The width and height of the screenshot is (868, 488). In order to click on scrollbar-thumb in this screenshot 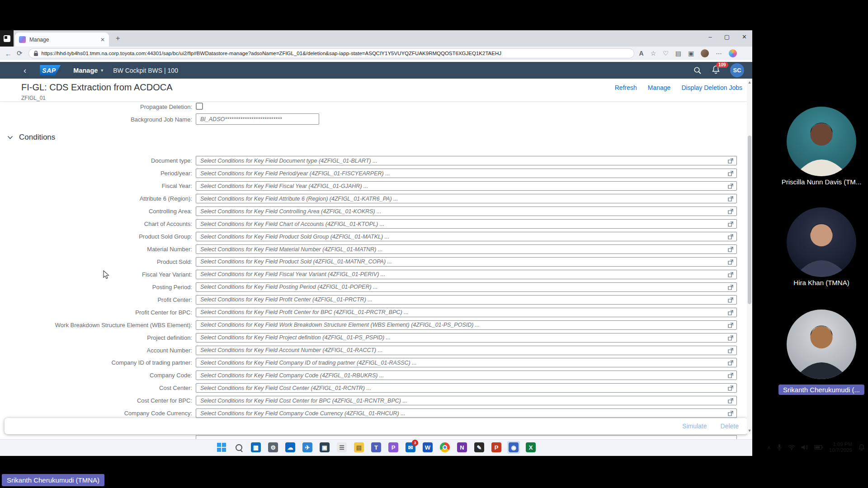, I will do `click(750, 220)`.